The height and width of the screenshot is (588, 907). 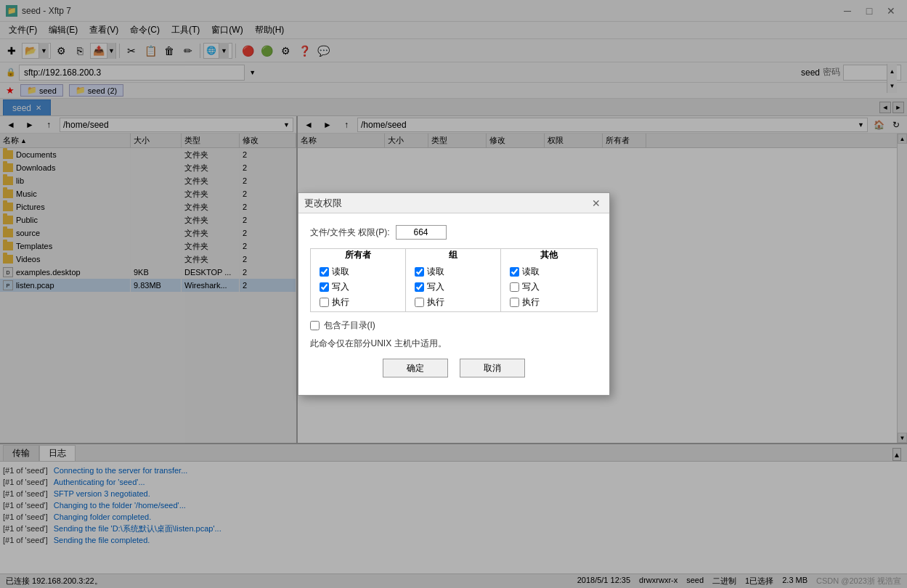 What do you see at coordinates (358, 271) in the screenshot?
I see `owner-read-row: 读取` at bounding box center [358, 271].